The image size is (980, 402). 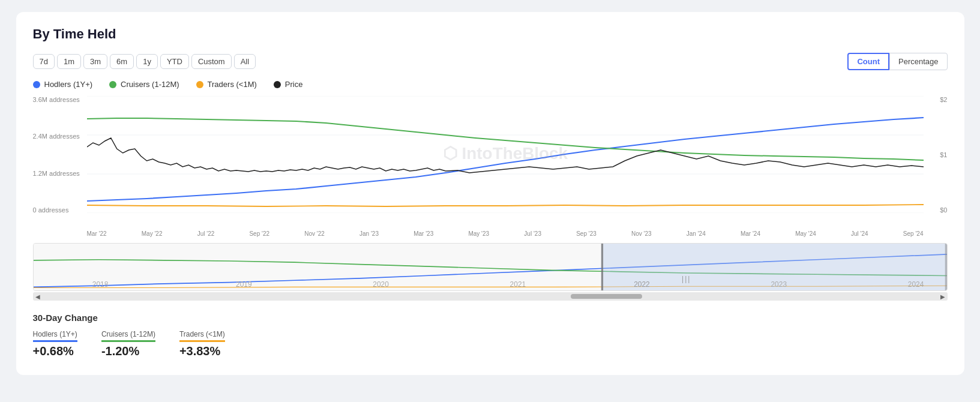 What do you see at coordinates (490, 84) in the screenshot?
I see `chart-legend: Hodlers (1Y+) Cruisers (1-12M) Traders (…` at bounding box center [490, 84].